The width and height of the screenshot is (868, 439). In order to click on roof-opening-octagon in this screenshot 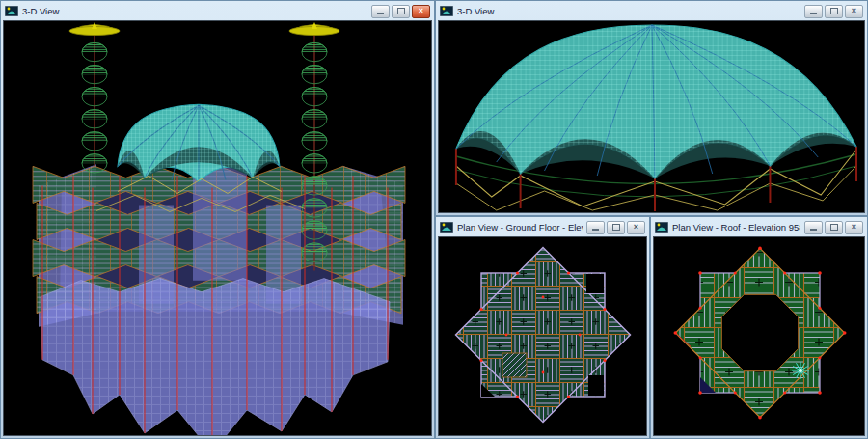, I will do `click(760, 332)`.